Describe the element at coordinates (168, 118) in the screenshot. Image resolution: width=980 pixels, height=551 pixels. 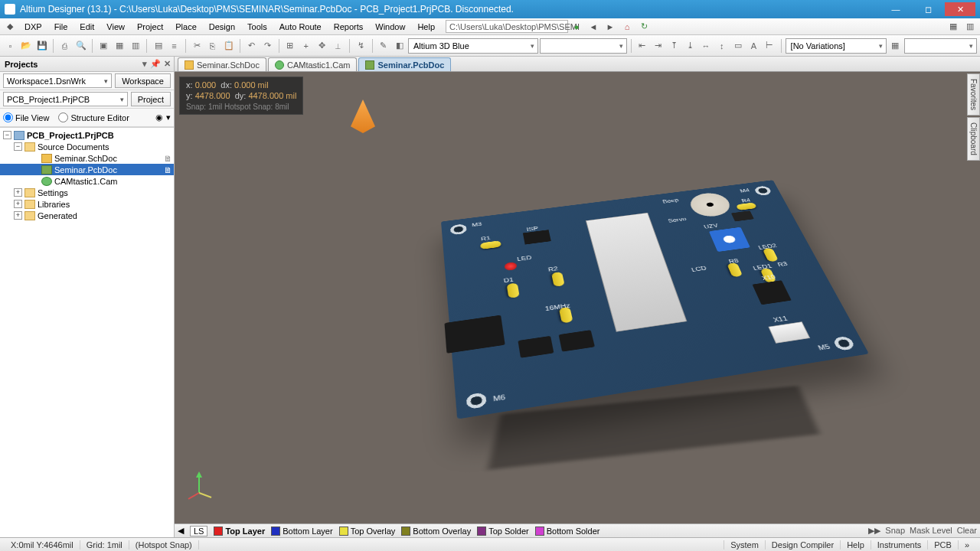
I see `tree-filter-icon: ▾` at that location.